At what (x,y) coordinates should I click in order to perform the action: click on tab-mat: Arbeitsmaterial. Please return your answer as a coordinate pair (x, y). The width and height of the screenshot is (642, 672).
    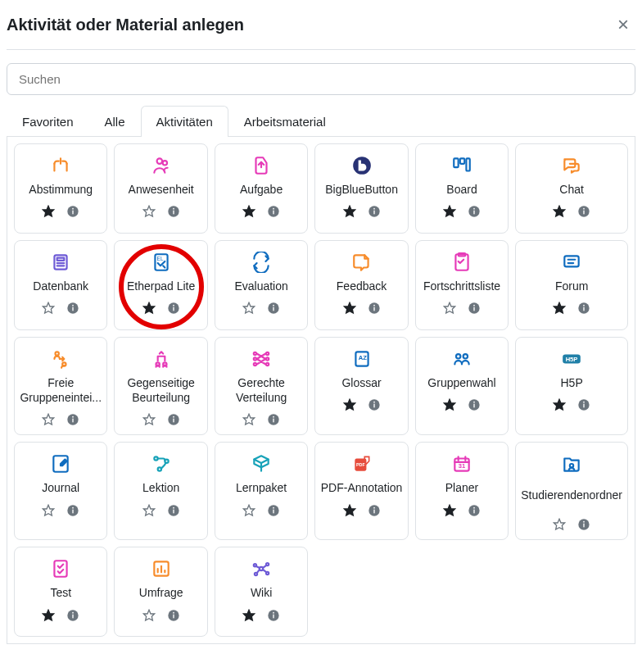
    Looking at the image, I should click on (285, 121).